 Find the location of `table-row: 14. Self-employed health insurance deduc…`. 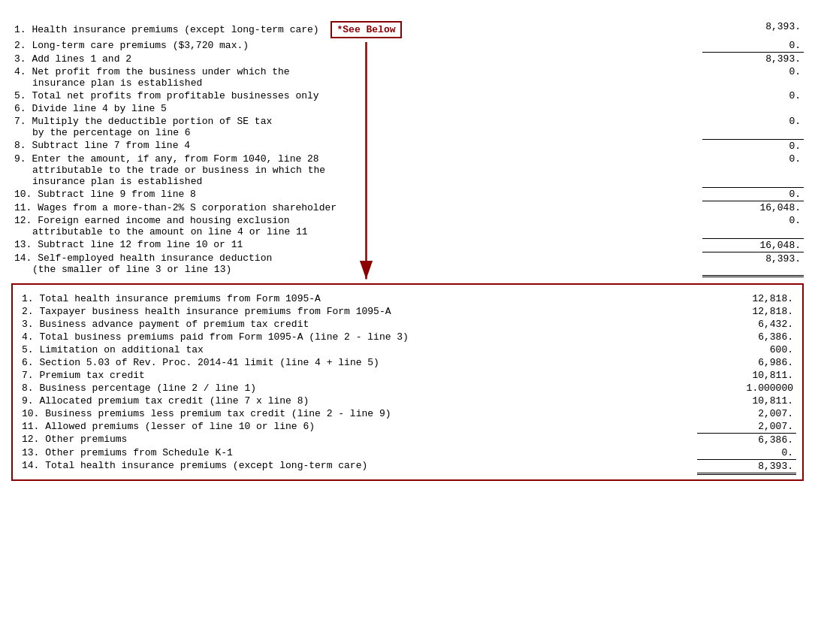

table-row: 14. Self-employed health insurance deduc… is located at coordinates (407, 264).